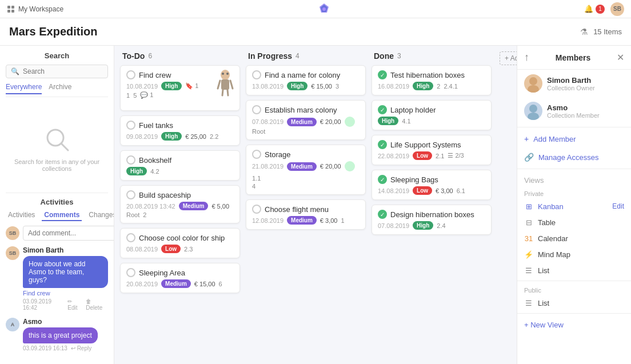 The image size is (631, 364). What do you see at coordinates (22, 215) in the screenshot?
I see `tab-activities: Activities` at bounding box center [22, 215].